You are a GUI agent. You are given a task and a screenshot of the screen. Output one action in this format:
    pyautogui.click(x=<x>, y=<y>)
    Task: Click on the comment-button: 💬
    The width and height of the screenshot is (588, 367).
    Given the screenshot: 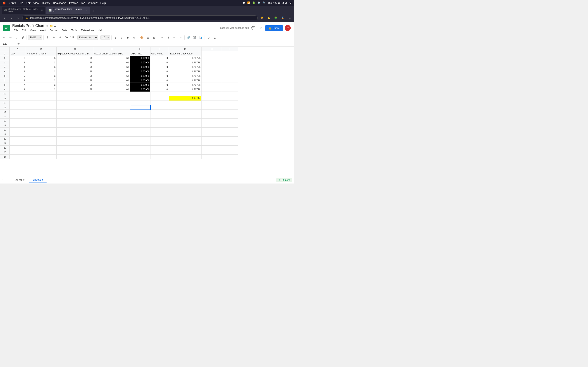 What is the action you would take?
    pyautogui.click(x=253, y=28)
    